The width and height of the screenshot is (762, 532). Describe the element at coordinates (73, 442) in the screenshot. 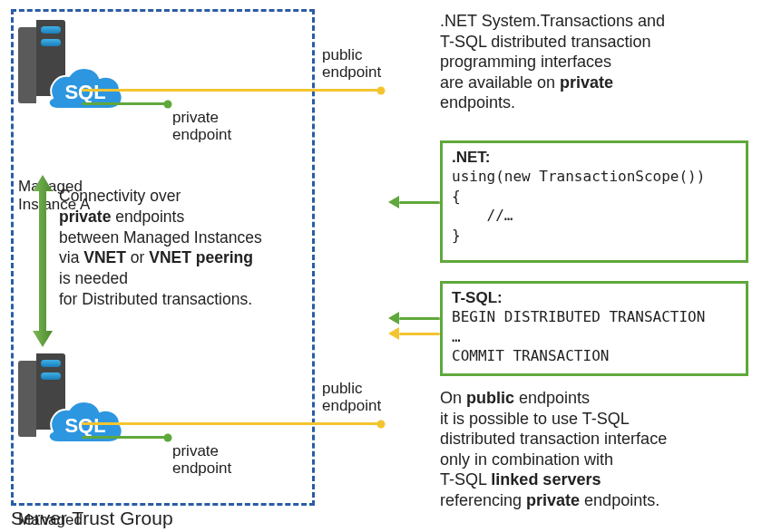

I see `managed-instance-b: SQL Managed Instance B` at that location.